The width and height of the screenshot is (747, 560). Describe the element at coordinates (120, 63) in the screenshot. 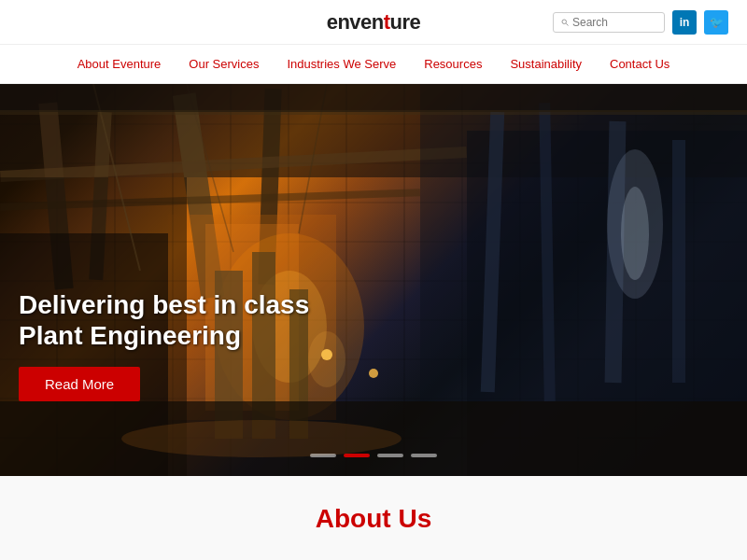

I see `nav-about-eventure: About Eventure` at that location.